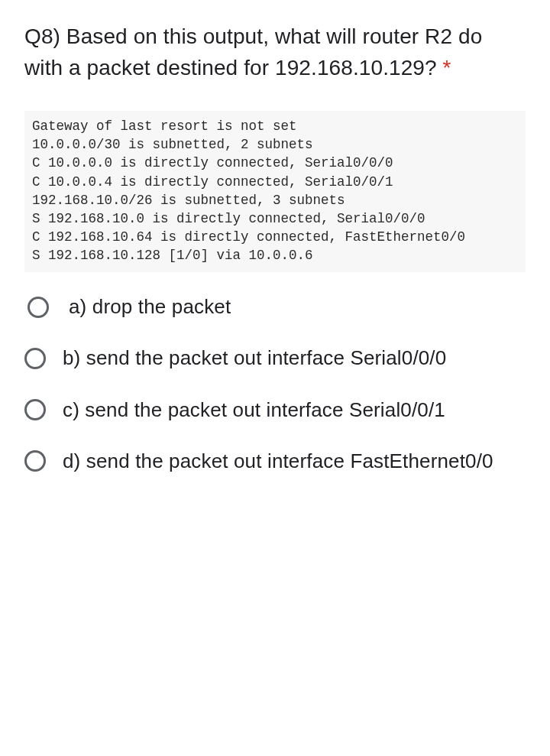 The height and width of the screenshot is (756, 550). What do you see at coordinates (275, 410) in the screenshot?
I see `option-c: c) send the packet out interface Serial0…` at bounding box center [275, 410].